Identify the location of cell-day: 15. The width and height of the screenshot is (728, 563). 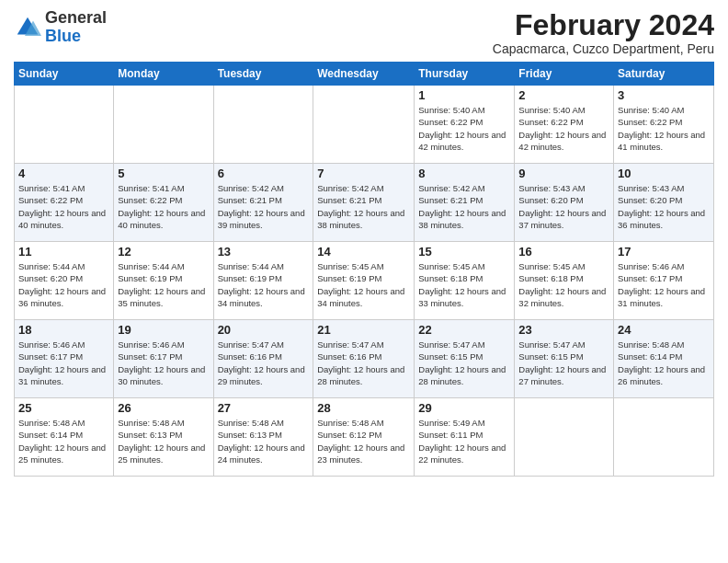
(464, 252).